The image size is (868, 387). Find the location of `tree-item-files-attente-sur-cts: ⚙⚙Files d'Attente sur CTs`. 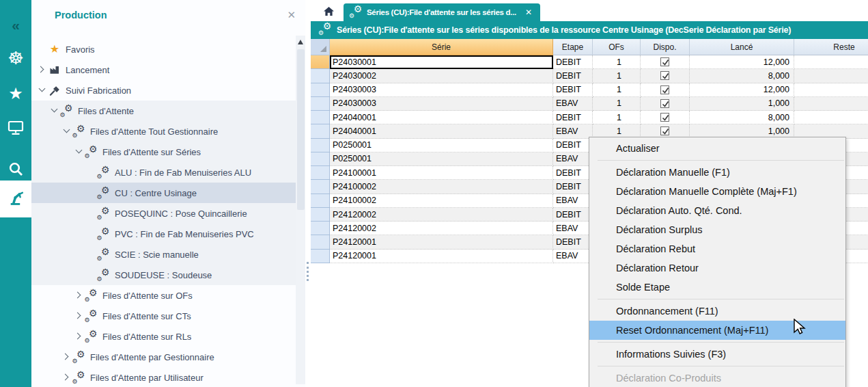

tree-item-files-attente-sur-cts: ⚙⚙Files d'Attente sur CTs is located at coordinates (164, 316).